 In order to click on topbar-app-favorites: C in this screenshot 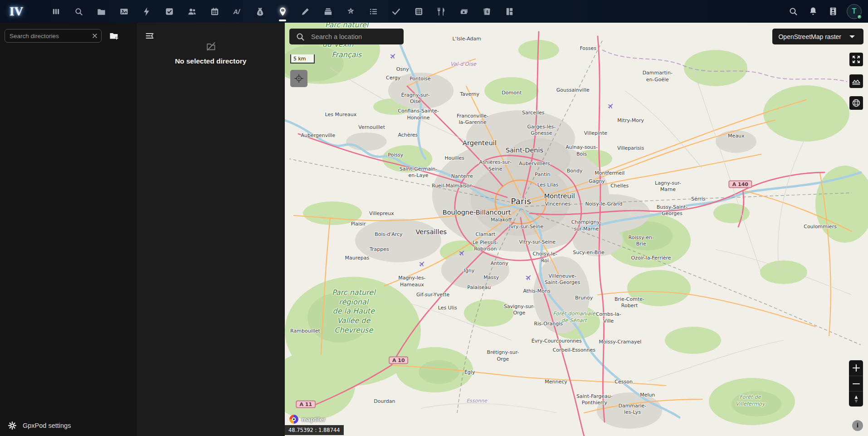, I will do `click(351, 11)`.